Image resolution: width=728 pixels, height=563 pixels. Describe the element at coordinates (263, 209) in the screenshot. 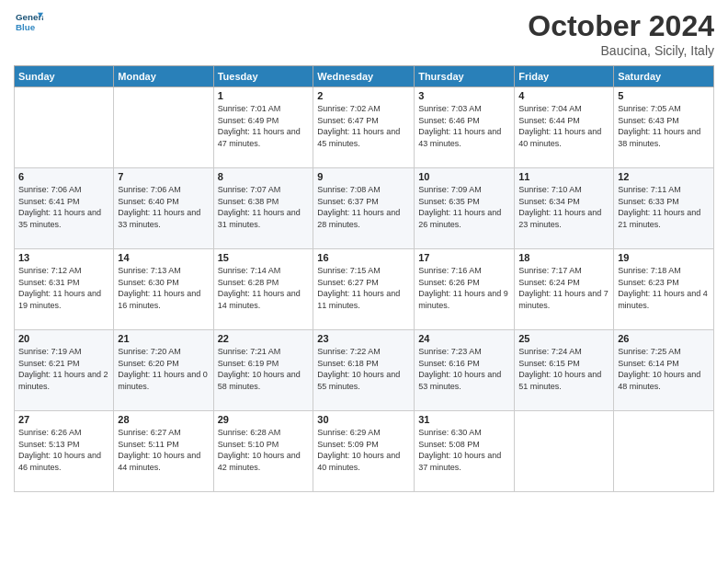

I see `calendar-cell: 8Sunrise: 7:07 AM Sunset: 6:38 PM Daylig…` at that location.